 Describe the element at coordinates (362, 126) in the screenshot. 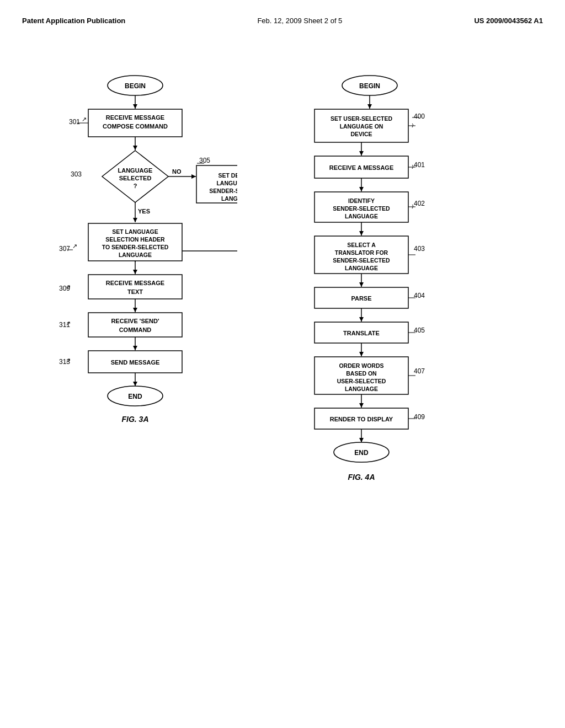

I see `svg-text: LANGUAGE ON` at that location.